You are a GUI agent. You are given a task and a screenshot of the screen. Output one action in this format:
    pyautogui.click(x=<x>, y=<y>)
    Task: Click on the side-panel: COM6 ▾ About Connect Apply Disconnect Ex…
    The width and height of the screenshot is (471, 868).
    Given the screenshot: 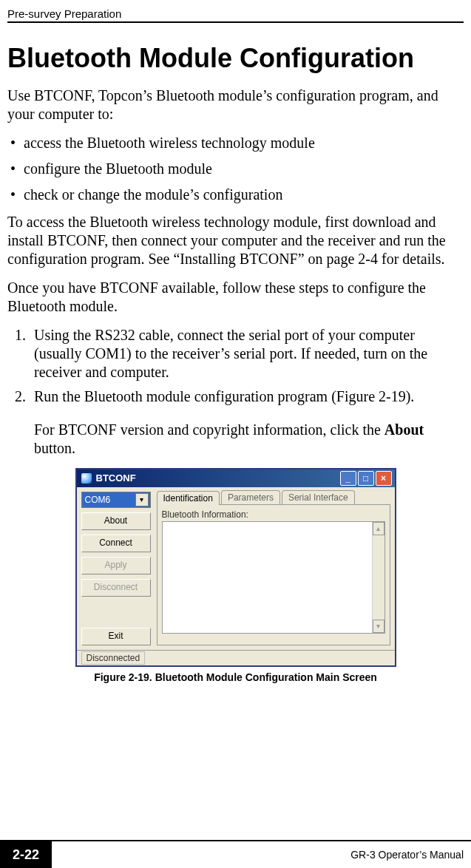 What is the action you would take?
    pyautogui.click(x=116, y=569)
    